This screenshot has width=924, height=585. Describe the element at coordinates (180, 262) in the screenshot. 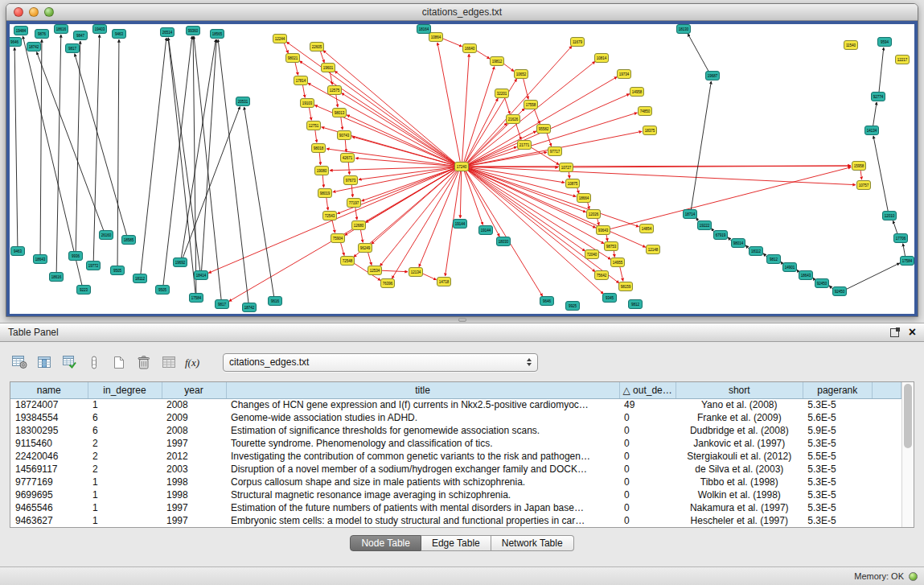

I see `graph-node: 19692` at that location.